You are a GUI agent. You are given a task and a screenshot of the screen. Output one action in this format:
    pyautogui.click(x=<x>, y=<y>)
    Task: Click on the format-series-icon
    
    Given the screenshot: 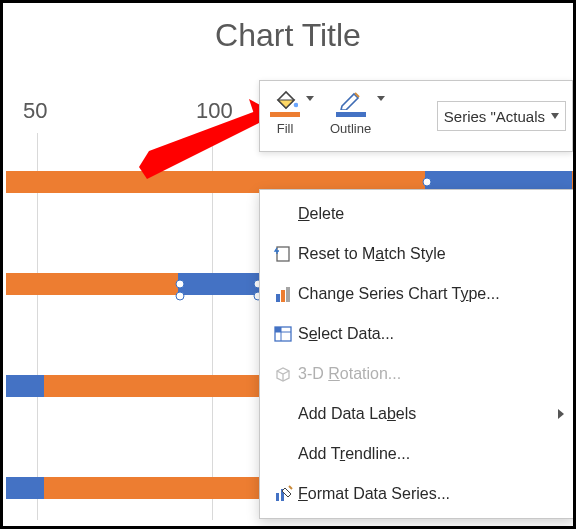 What is the action you would take?
    pyautogui.click(x=283, y=494)
    